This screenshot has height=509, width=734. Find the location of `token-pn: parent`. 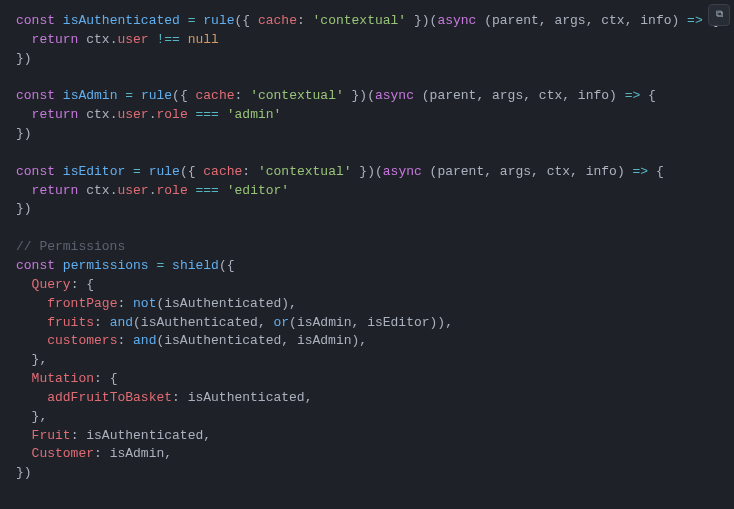

token-pn: parent is located at coordinates (454, 96).